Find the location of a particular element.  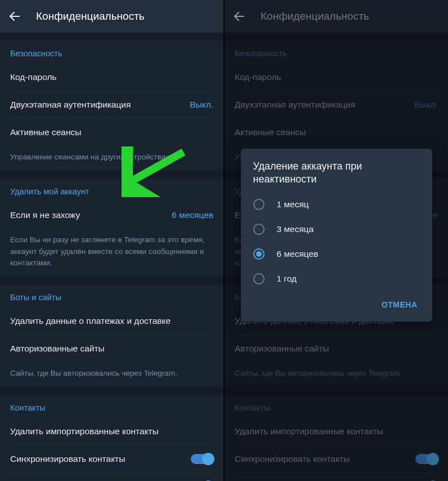

row-sync-contacts: Синхронизировать контакты is located at coordinates (111, 459).